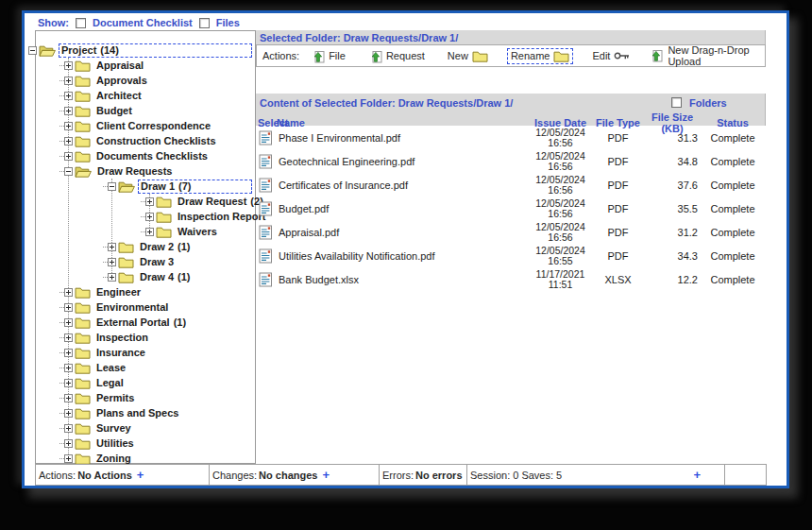 The height and width of the screenshot is (530, 812). Describe the element at coordinates (145, 413) in the screenshot. I see `tree-item-plans-and-specs: Plans and Specs` at that location.